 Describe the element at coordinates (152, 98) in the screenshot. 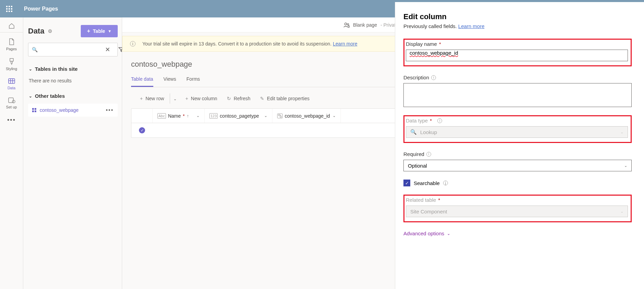

I see `new-row-button: +New row` at that location.